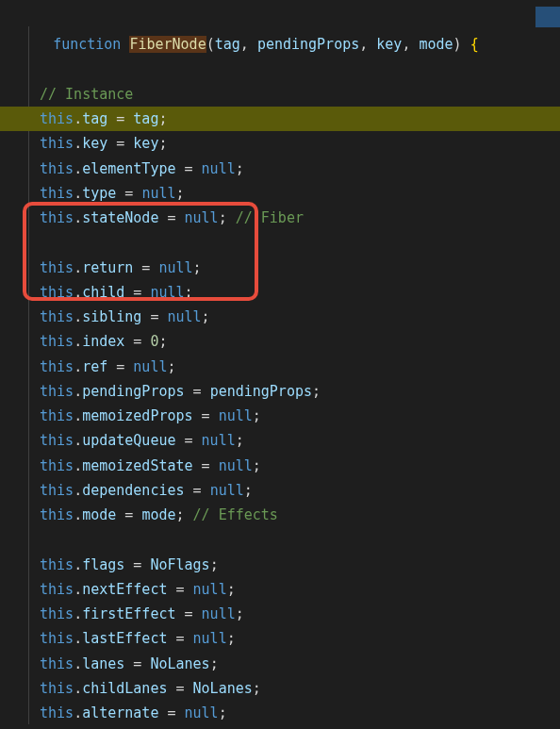  Describe the element at coordinates (280, 688) in the screenshot. I see `code-line-childlanes: this.childLanes = NoLanes;` at that location.